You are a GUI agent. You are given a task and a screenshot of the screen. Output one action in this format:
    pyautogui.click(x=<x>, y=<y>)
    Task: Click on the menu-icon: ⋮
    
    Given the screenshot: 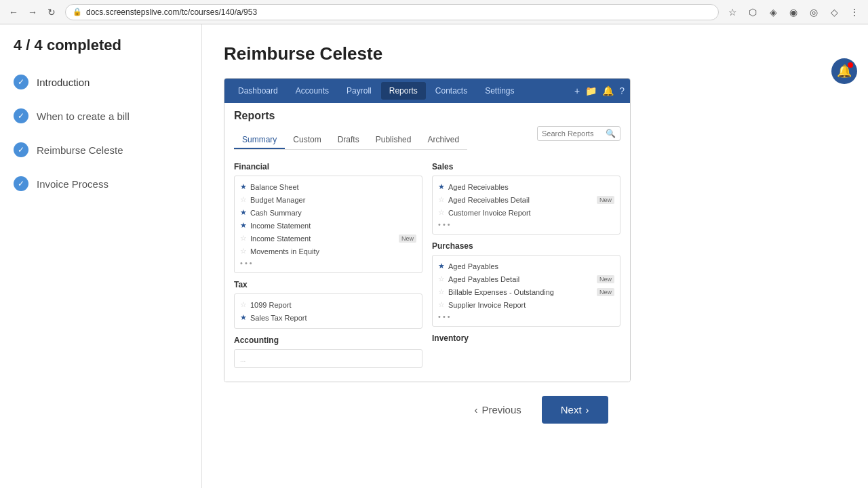 What is the action you would take?
    pyautogui.click(x=854, y=12)
    